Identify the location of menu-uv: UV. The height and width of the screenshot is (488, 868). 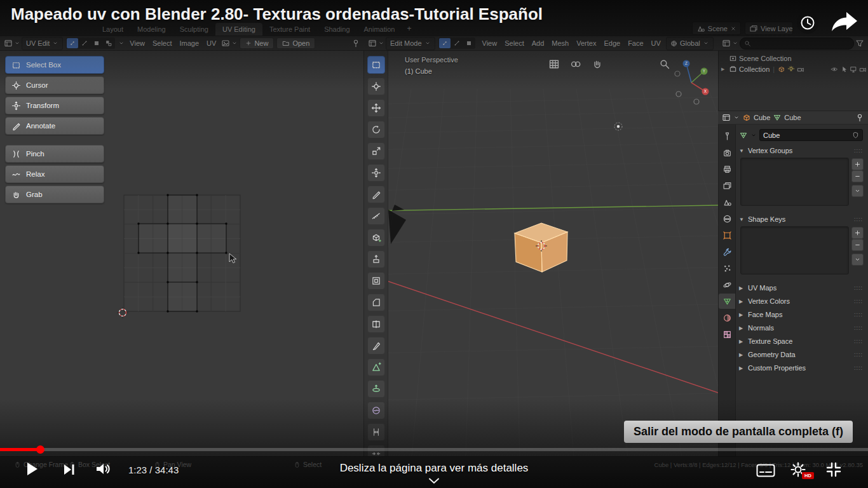
(211, 43).